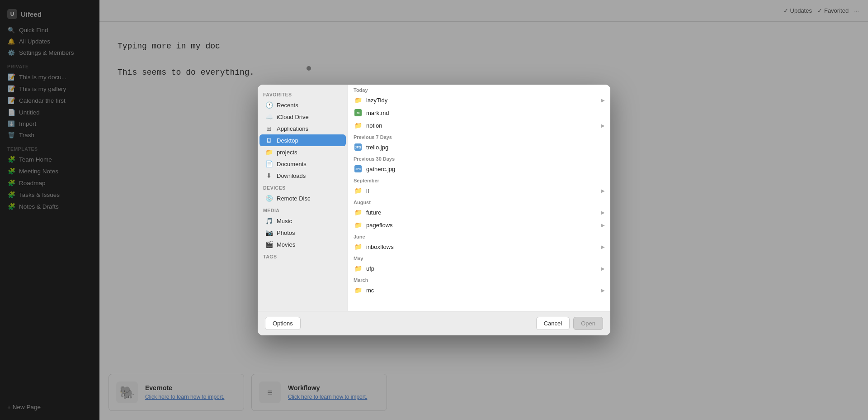 The width and height of the screenshot is (868, 420). I want to click on file-item-trello: JPG trello.jpg, so click(479, 147).